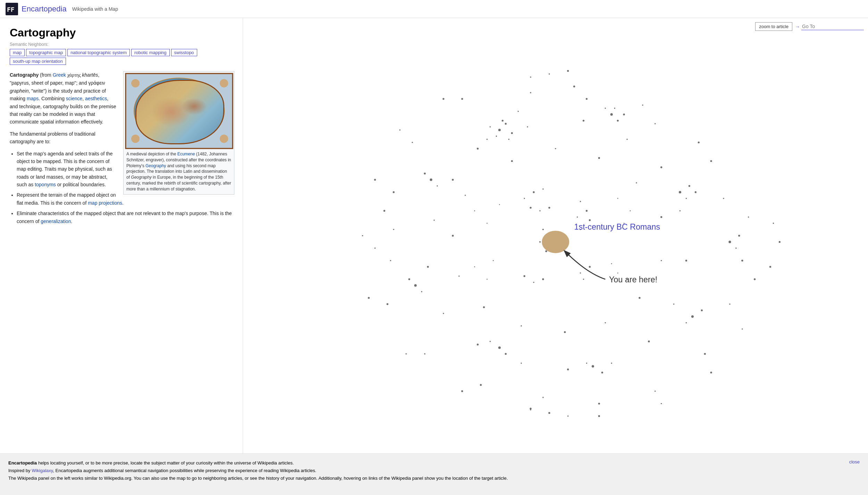  I want to click on footer-brand: Encartopedia, so click(23, 463).